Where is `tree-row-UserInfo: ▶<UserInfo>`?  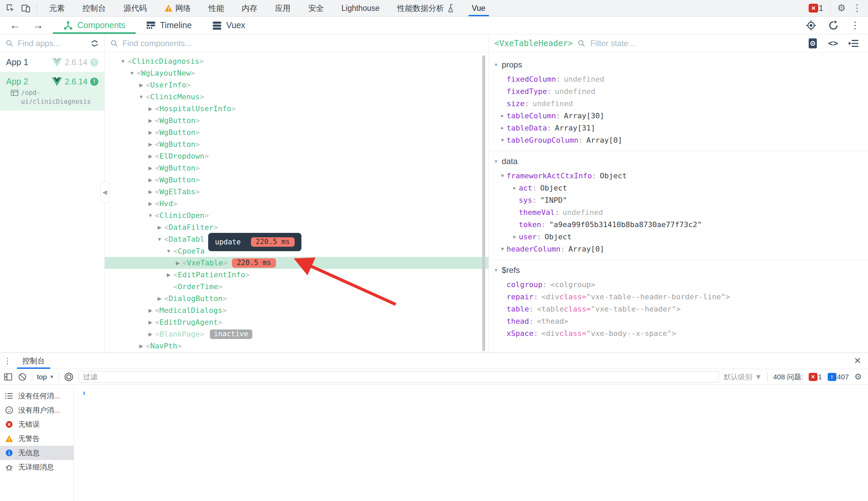 tree-row-UserInfo: ▶<UserInfo> is located at coordinates (297, 85).